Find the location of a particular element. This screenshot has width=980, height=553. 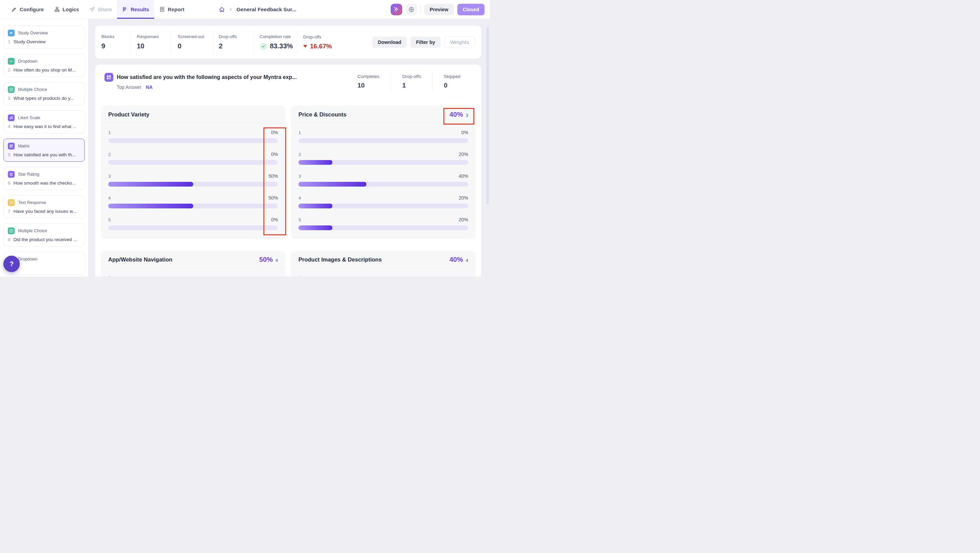

matrix-icon is located at coordinates (109, 77).